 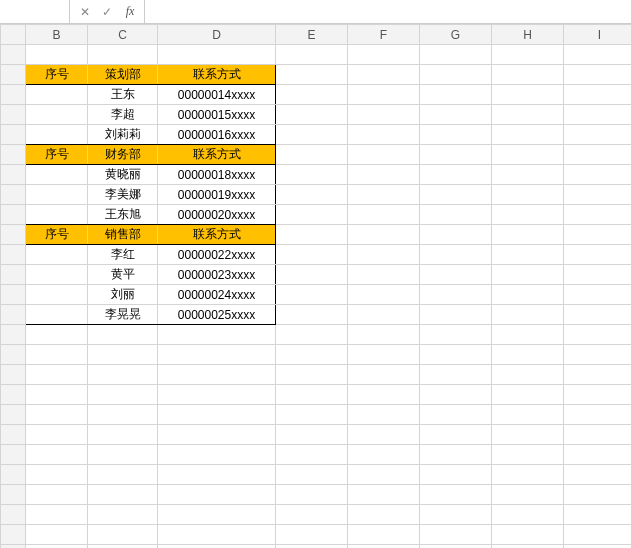 I want to click on cell-name: 李美娜, so click(x=123, y=195).